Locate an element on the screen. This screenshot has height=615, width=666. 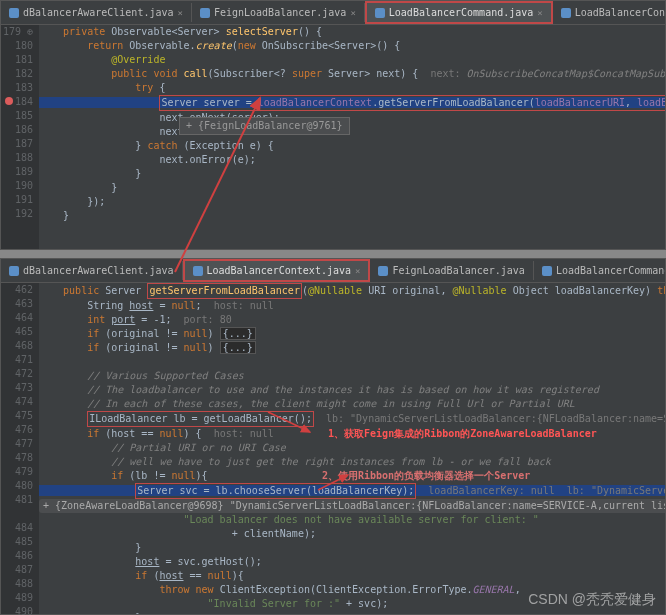
tab-active: LoadBalancerCommand.java× is located at coordinates (459, 12).